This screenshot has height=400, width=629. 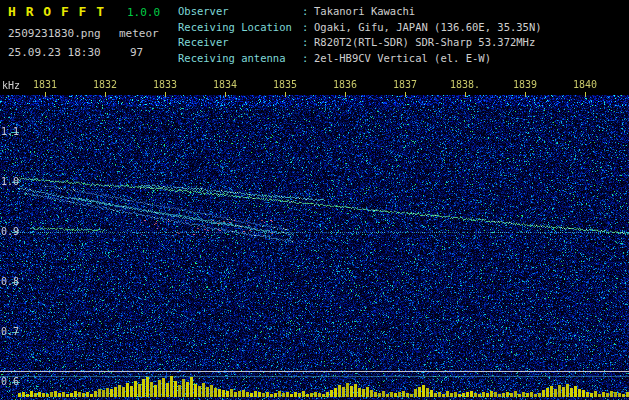 What do you see at coordinates (165, 84) in the screenshot?
I see `time-tick-label: 1833` at bounding box center [165, 84].